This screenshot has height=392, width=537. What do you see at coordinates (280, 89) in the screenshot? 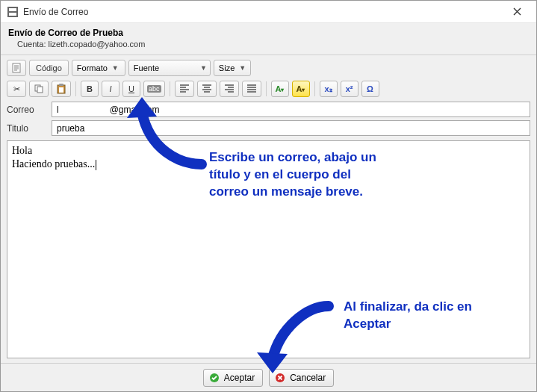
I see `text-color-button: A▾` at bounding box center [280, 89].